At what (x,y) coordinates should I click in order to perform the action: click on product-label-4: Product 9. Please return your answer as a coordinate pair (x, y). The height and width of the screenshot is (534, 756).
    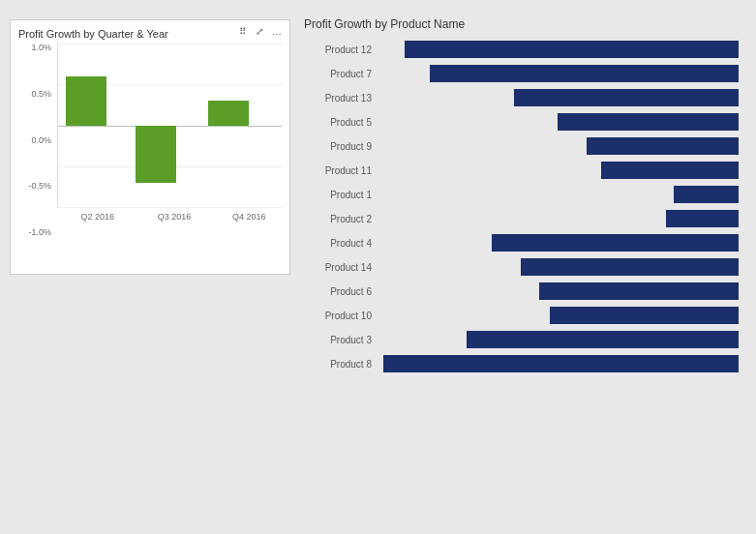
    Looking at the image, I should click on (338, 147).